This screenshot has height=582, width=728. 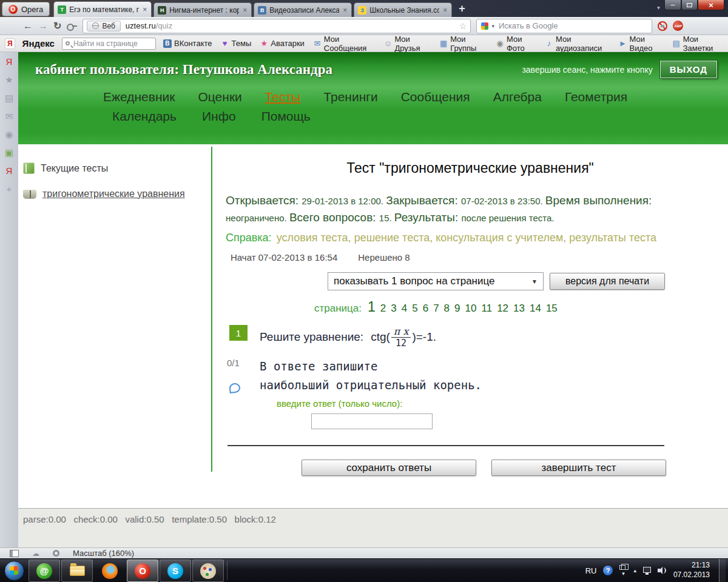 What do you see at coordinates (10, 171) in the screenshot?
I see `yandex-bookmarks-icon: Я` at bounding box center [10, 171].